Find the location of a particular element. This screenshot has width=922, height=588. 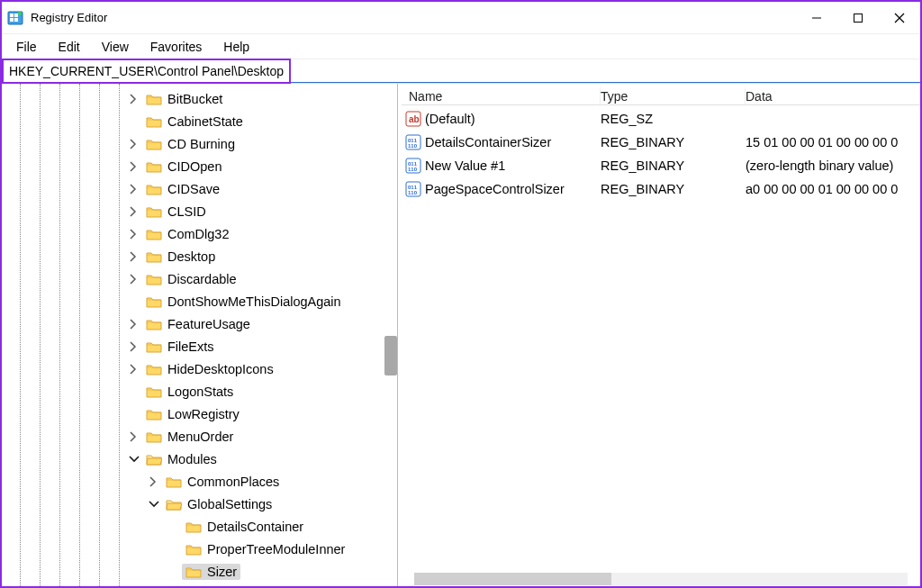

tree-item: Discardable is located at coordinates (200, 279).